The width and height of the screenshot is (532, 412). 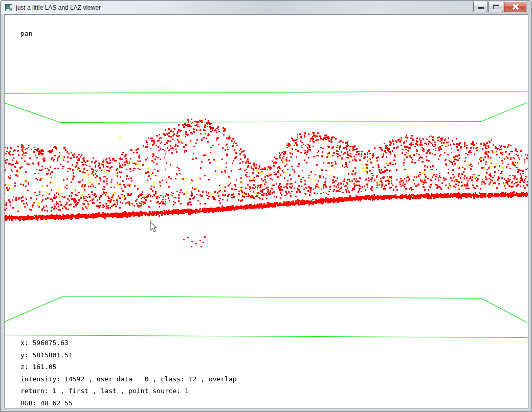 I want to click on minimize-button, so click(x=480, y=7).